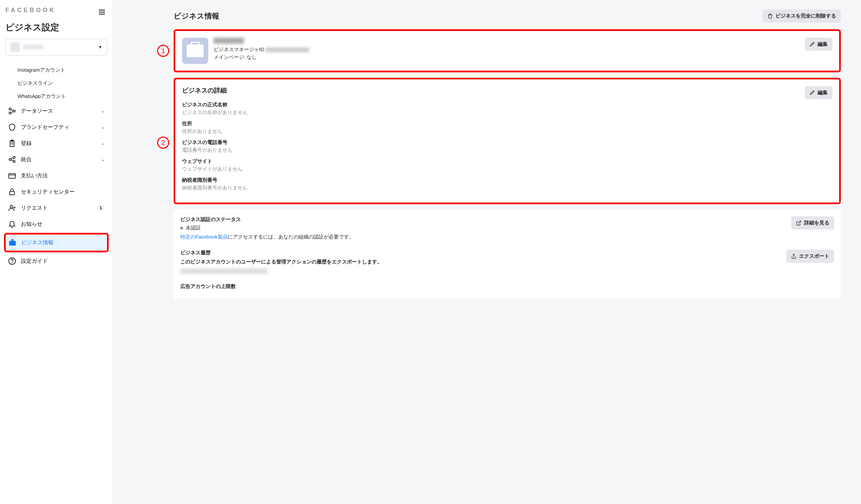  I want to click on sidebar-sub-business-line: ビジネスライン, so click(56, 83).